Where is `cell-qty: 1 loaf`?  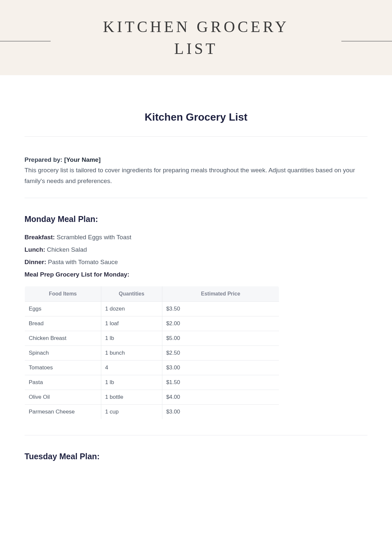
cell-qty: 1 loaf is located at coordinates (131, 324).